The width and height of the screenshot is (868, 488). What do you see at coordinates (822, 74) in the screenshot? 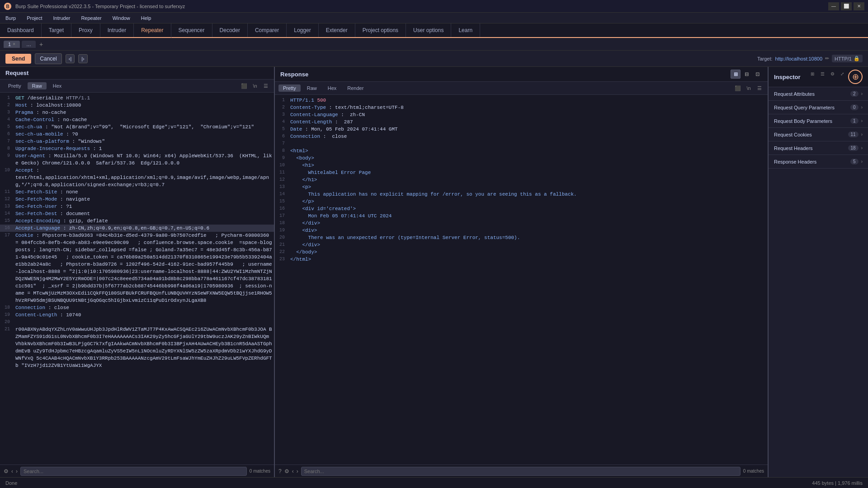
I see `inspector-tool-list: ☰` at bounding box center [822, 74].